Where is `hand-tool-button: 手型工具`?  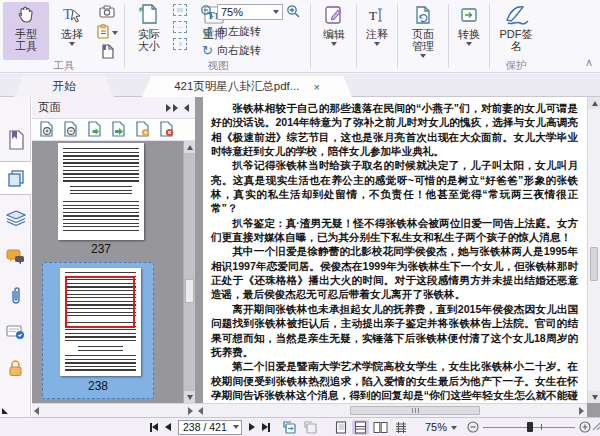 hand-tool-button: 手型工具 is located at coordinates (26, 31).